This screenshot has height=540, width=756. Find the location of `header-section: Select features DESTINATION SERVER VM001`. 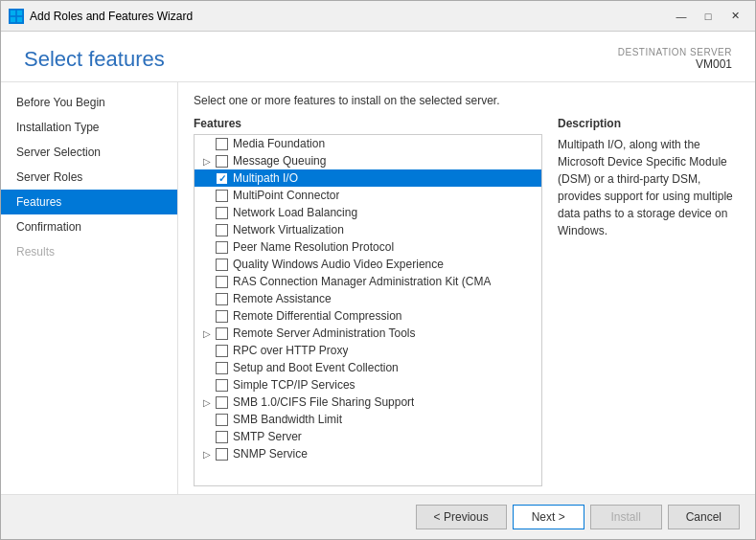

header-section: Select features DESTINATION SERVER VM001 is located at coordinates (378, 57).